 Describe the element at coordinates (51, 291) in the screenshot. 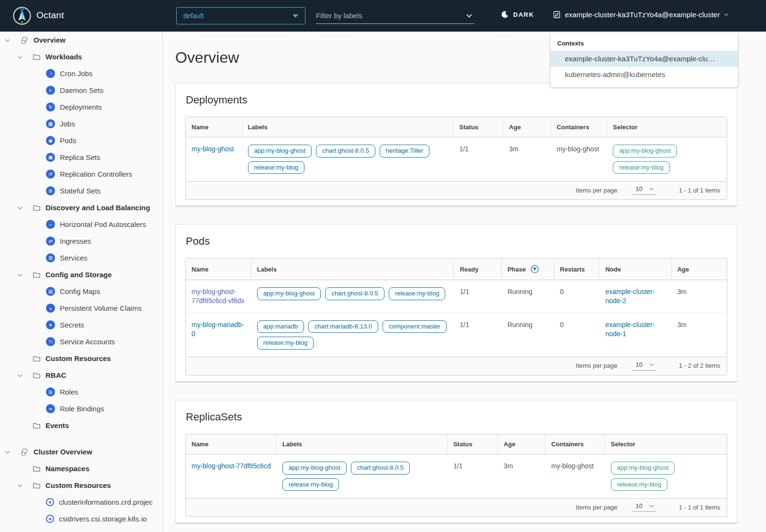

I see `k8s-resource-icon: ▤` at that location.